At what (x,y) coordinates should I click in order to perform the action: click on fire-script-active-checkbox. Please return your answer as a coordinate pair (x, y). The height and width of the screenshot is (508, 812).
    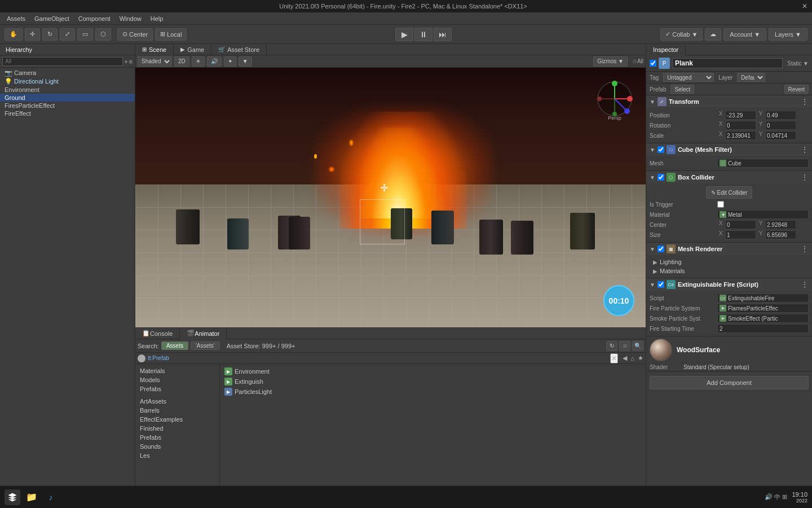
    Looking at the image, I should click on (661, 284).